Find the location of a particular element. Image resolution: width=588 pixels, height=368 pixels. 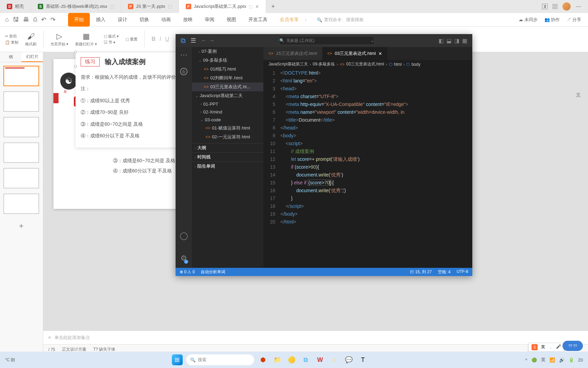

chevron-down-icon: ⌄ is located at coordinates (372, 41).